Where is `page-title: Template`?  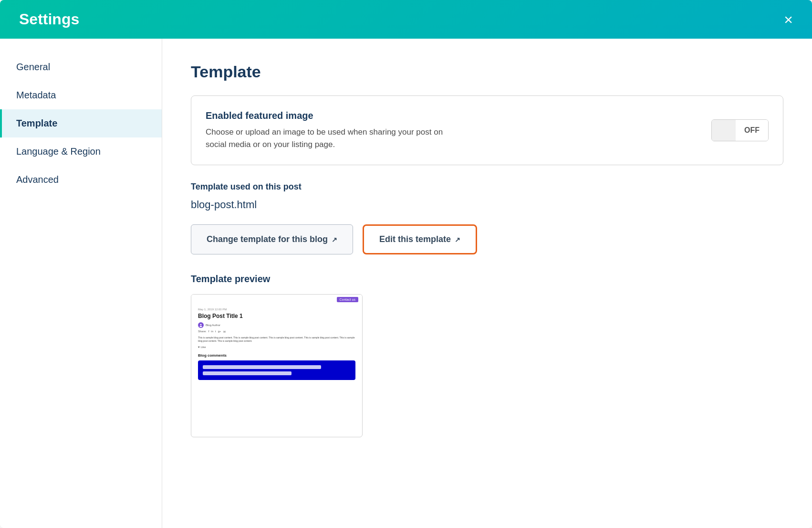 page-title: Template is located at coordinates (487, 72).